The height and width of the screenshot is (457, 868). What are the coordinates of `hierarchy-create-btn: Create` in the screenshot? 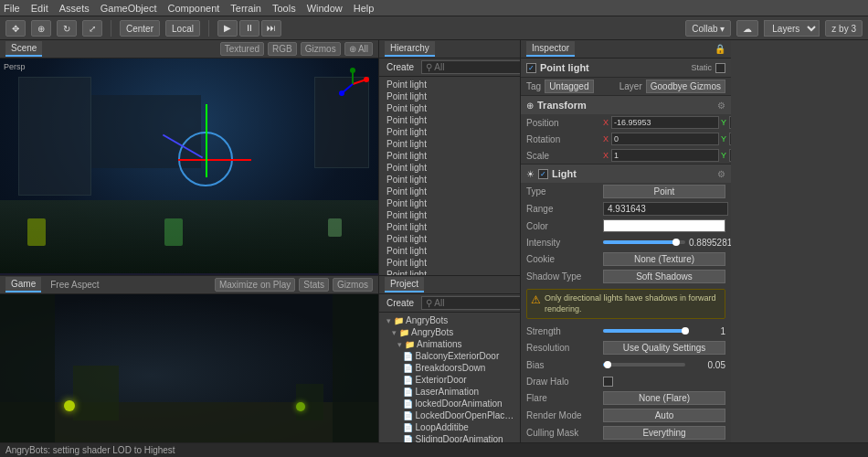 It's located at (400, 68).